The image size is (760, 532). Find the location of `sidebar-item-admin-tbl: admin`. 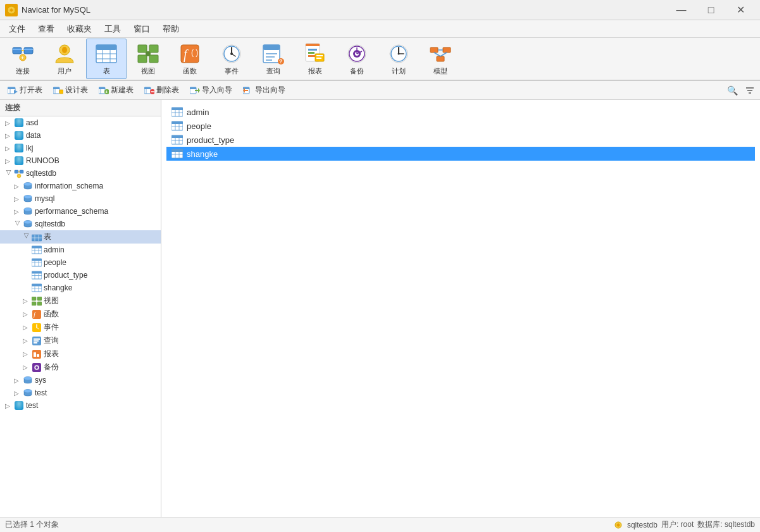

sidebar-item-admin-tbl: admin is located at coordinates (80, 250).